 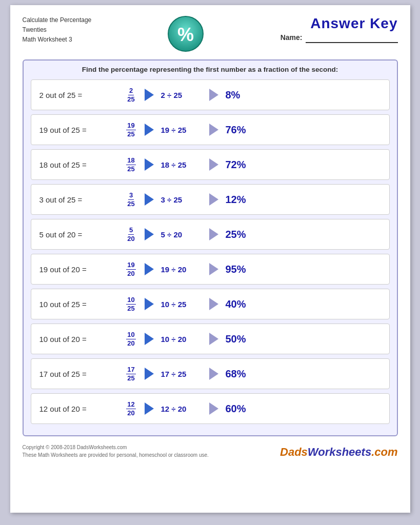 I want to click on answer-5: 25%, so click(x=236, y=235).